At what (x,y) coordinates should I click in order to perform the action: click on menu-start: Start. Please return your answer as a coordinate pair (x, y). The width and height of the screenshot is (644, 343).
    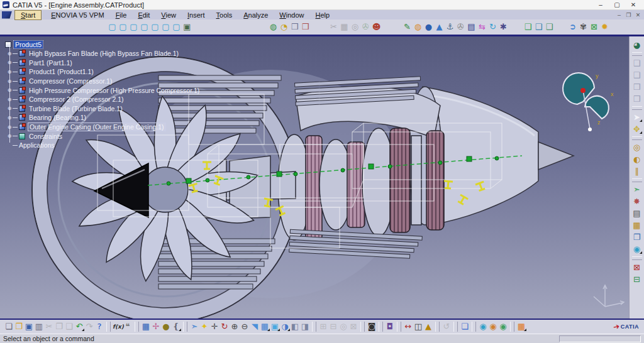
    Looking at the image, I should click on (28, 15).